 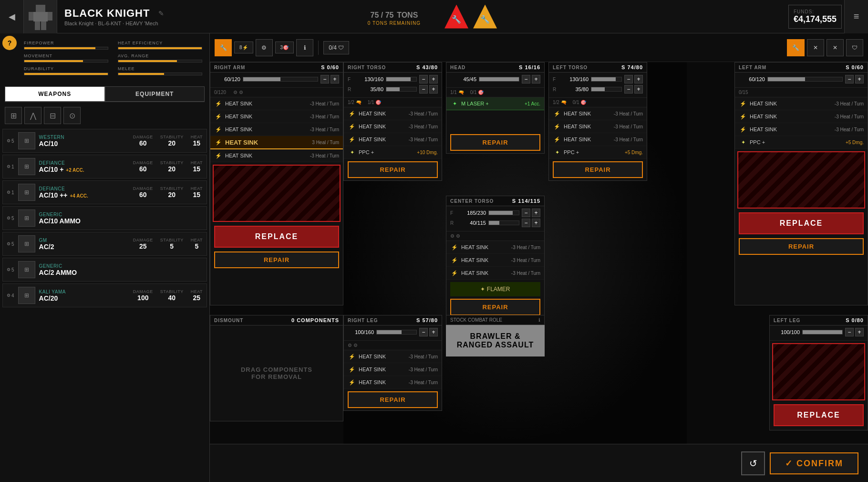 What do you see at coordinates (801, 130) in the screenshot?
I see `la-heatsink-3: ⚡ HEAT SINK -3 Heat / Turn` at bounding box center [801, 130].